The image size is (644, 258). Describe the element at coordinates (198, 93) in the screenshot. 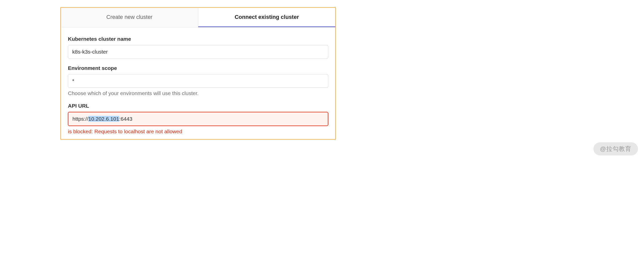

I see `environment-scope-help: Choose which of your environments will u…` at that location.